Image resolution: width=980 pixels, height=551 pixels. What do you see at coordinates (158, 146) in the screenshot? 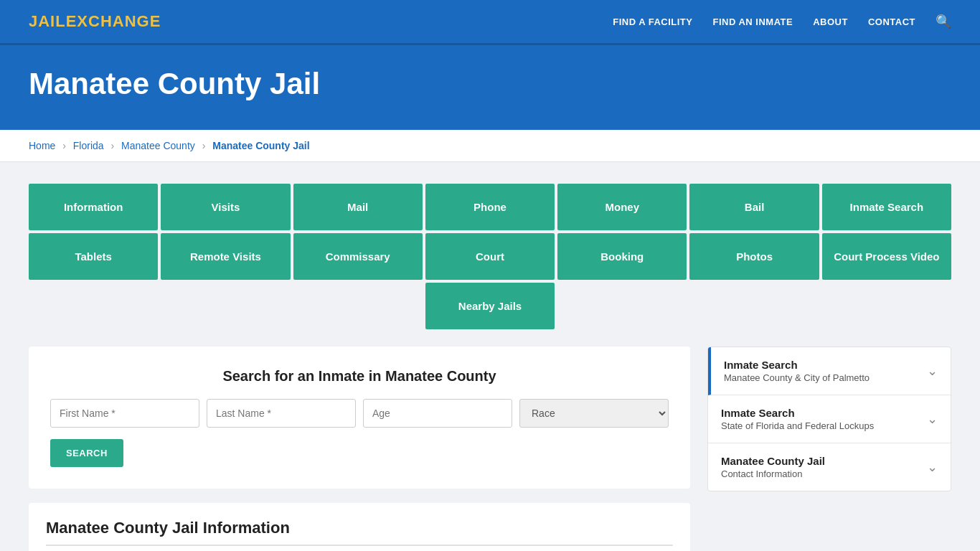
I see `breadcrumb-manatee-county: Manatee County` at bounding box center [158, 146].